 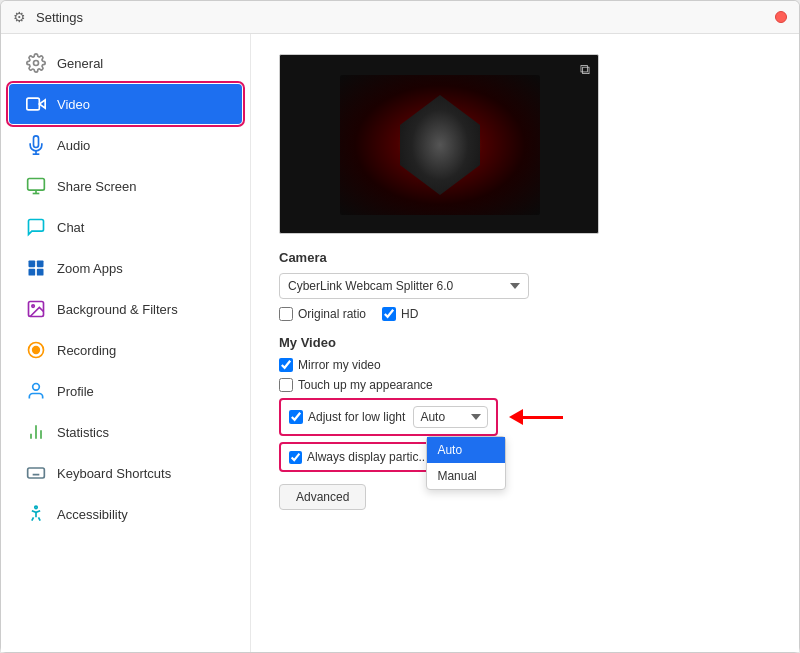 What do you see at coordinates (440, 145) in the screenshot?
I see `camera-visual` at bounding box center [440, 145].